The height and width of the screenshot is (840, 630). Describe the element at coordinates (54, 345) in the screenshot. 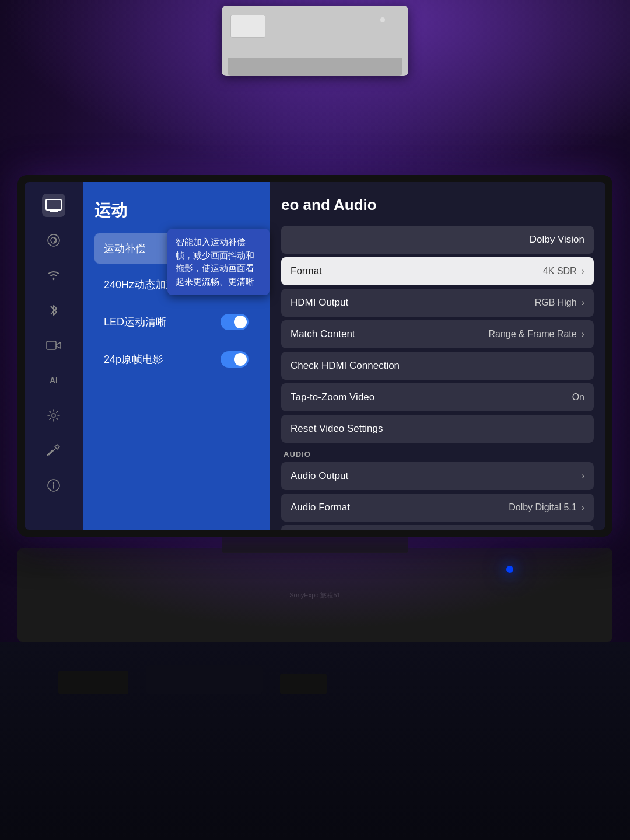

I see `sidebar-icon-input` at that location.